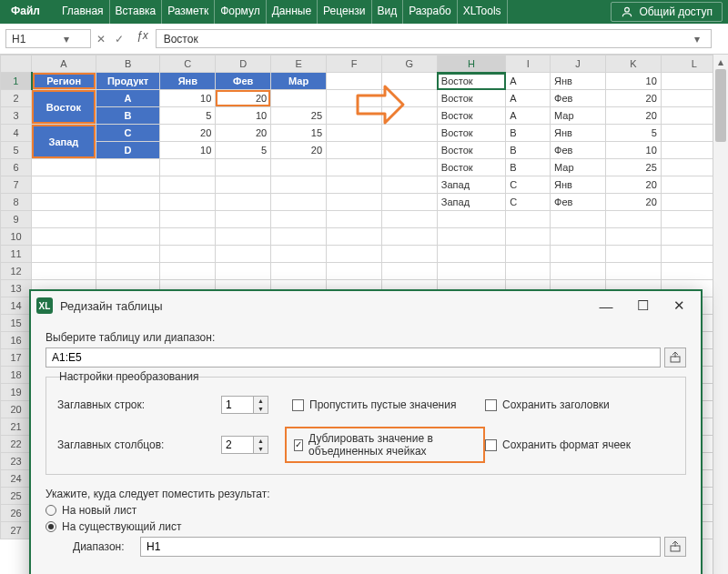 The image size is (728, 574). What do you see at coordinates (16, 393) in the screenshot?
I see `row-header: 19` at bounding box center [16, 393].